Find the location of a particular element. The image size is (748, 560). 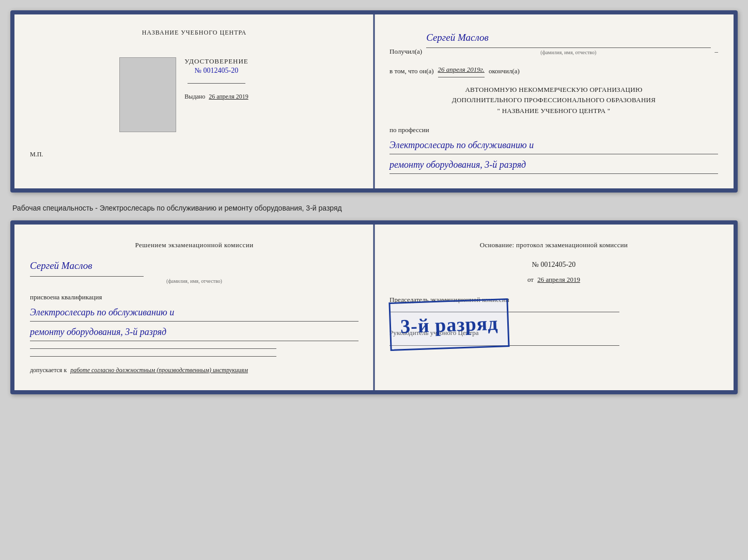

vydano-date: 26 апреля 2019 is located at coordinates (228, 97).